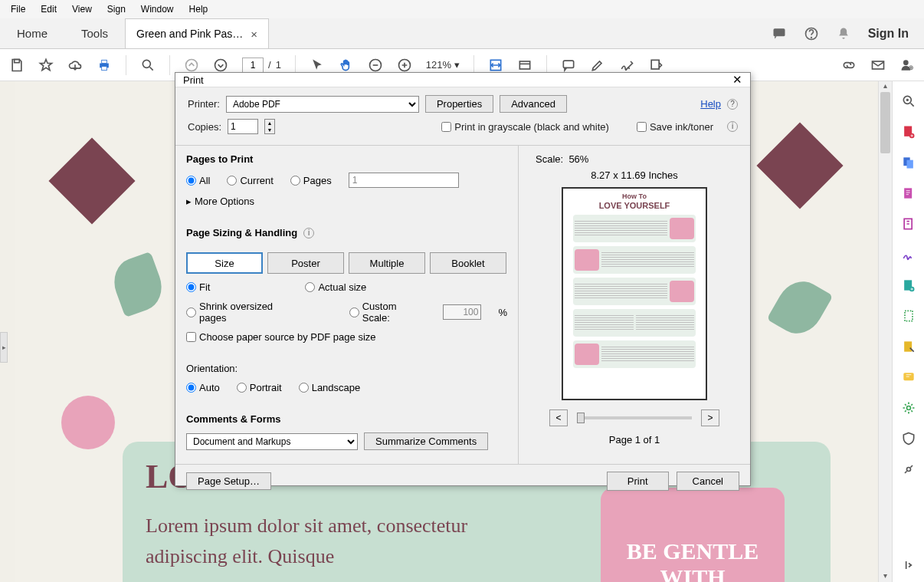  I want to click on radio-shrink: Shrink oversized pages, so click(244, 312).